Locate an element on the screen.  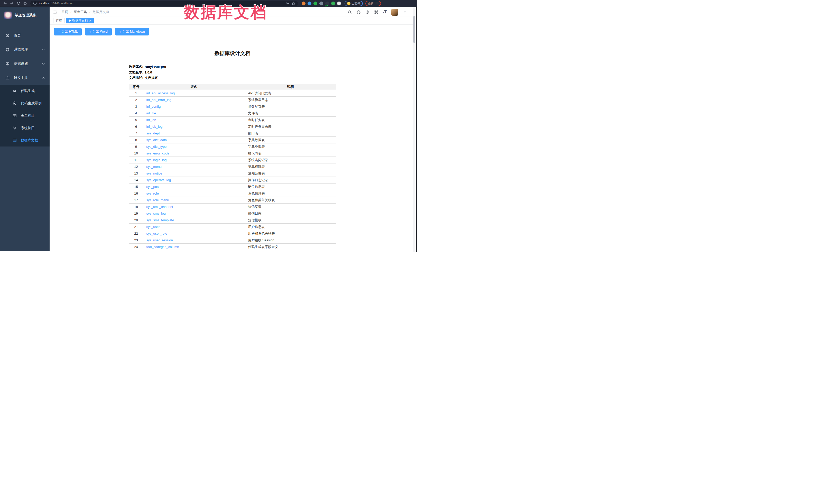
table-name-link: sys_dict_data is located at coordinates (157, 140).